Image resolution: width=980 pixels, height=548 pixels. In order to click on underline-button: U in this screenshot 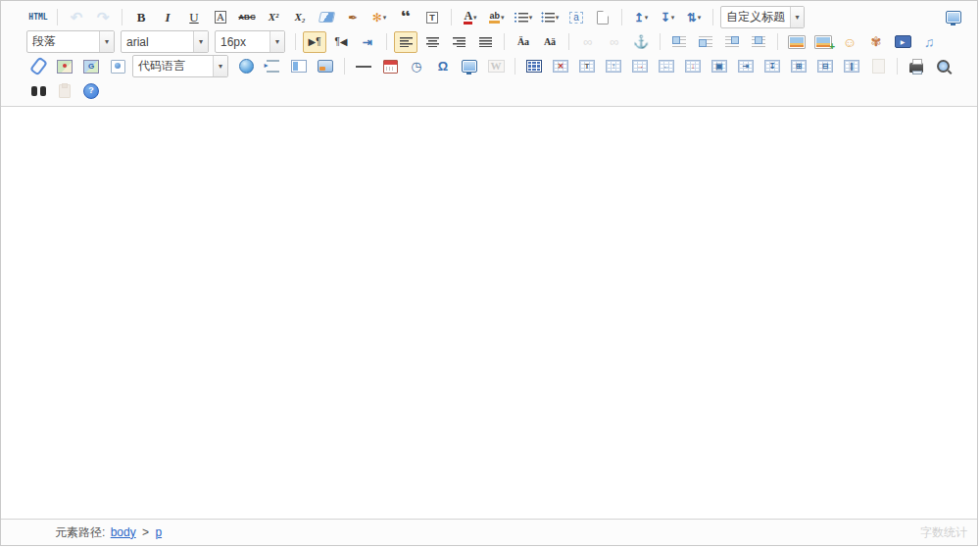, I will do `click(194, 18)`.